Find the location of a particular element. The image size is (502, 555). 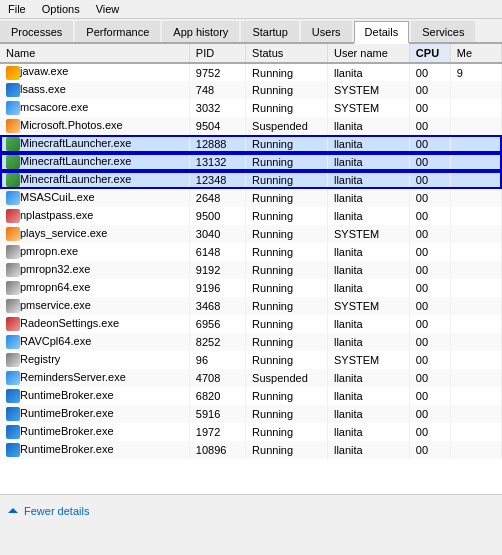

java-icon is located at coordinates (13, 73).